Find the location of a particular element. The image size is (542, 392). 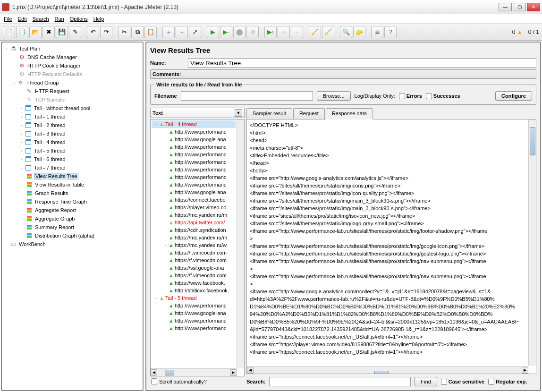

save-as-button: ✎ is located at coordinates (75, 32).